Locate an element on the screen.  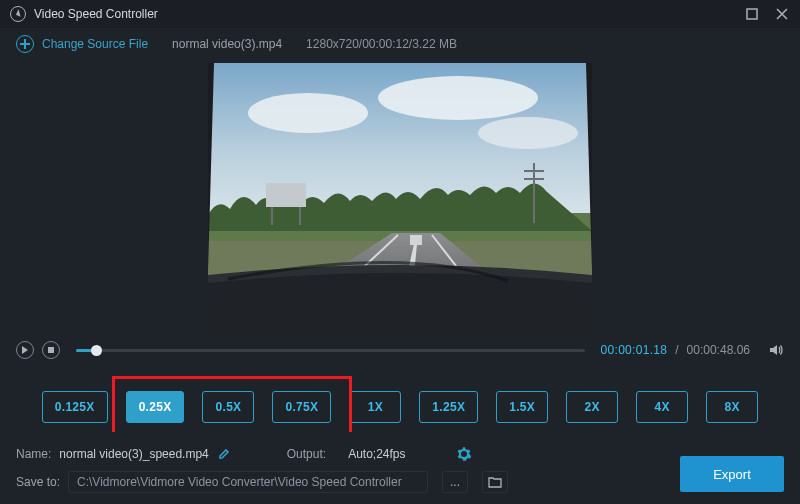
speed-button-8x: 8X is located at coordinates (732, 407).